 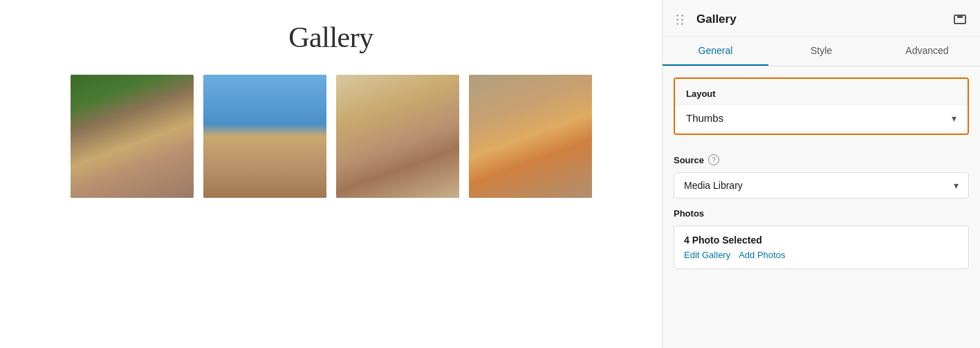 What do you see at coordinates (822, 119) in the screenshot?
I see `layout-dropdown: Thumbs ▾` at bounding box center [822, 119].